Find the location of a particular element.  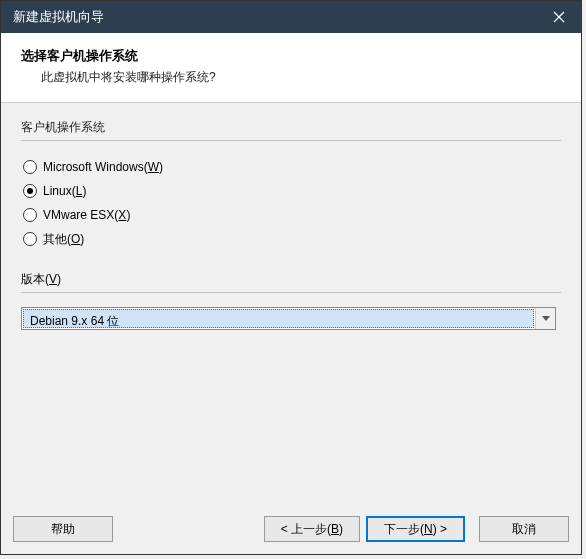

titlebar-text: 新建虚拟机向导 is located at coordinates (58, 17).